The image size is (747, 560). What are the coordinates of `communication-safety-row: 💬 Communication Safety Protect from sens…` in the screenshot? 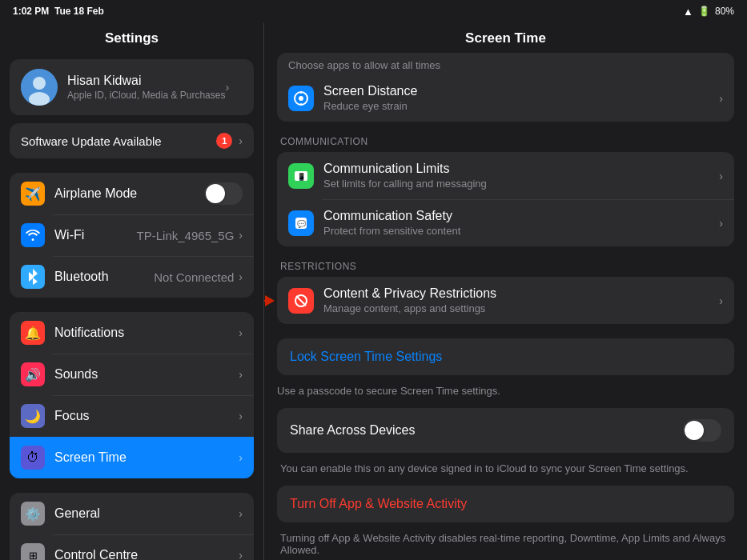 It's located at (506, 222).